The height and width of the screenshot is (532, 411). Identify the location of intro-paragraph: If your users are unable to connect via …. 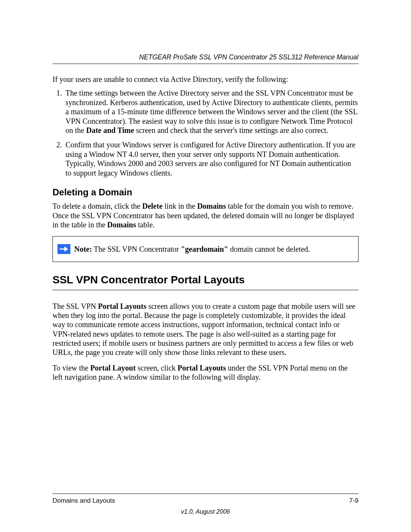
(206, 79).